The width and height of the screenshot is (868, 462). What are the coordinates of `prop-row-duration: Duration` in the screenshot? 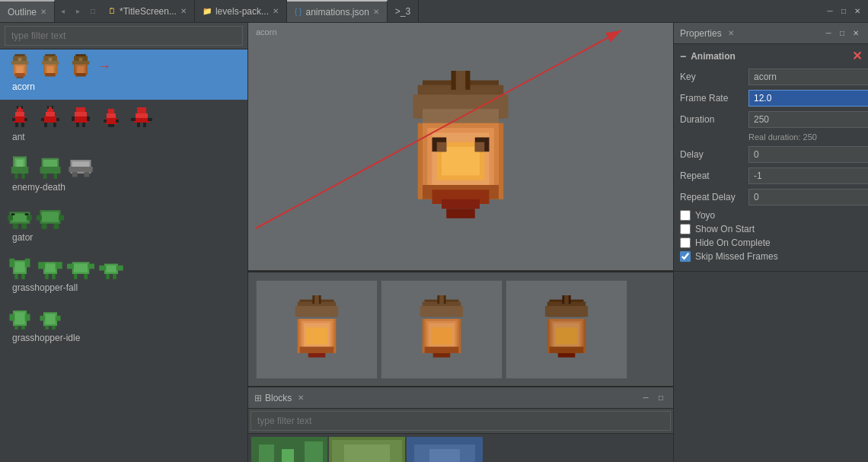 It's located at (771, 119).